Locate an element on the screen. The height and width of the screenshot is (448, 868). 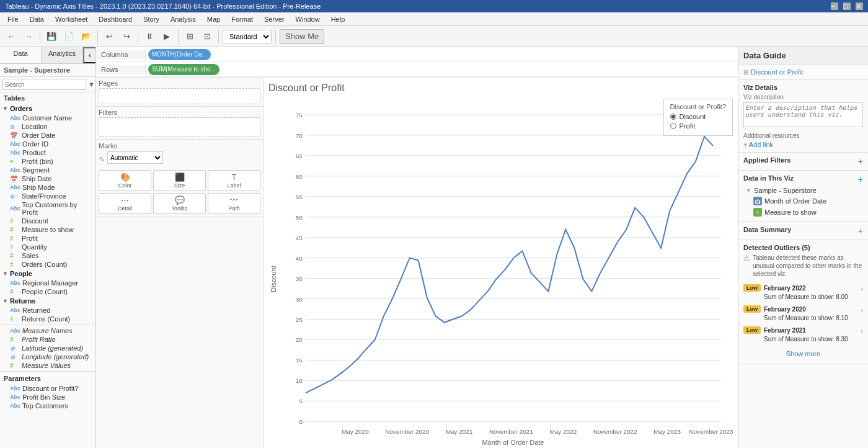
tree-ship-date: 📅Ship Date is located at coordinates (48, 179).